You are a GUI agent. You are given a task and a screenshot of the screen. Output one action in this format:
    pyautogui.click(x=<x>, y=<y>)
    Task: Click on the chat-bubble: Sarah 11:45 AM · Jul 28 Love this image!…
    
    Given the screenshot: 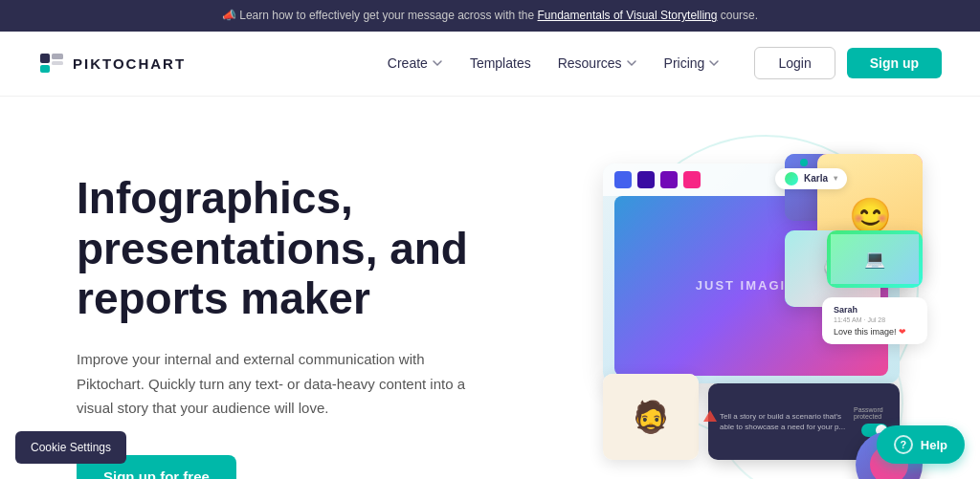 What is the action you would take?
    pyautogui.click(x=875, y=321)
    